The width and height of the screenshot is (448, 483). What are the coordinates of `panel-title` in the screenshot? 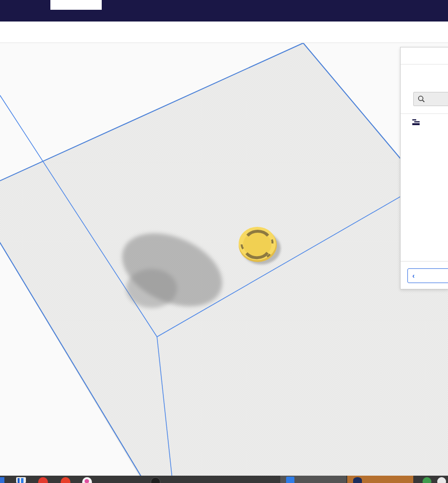 It's located at (425, 56).